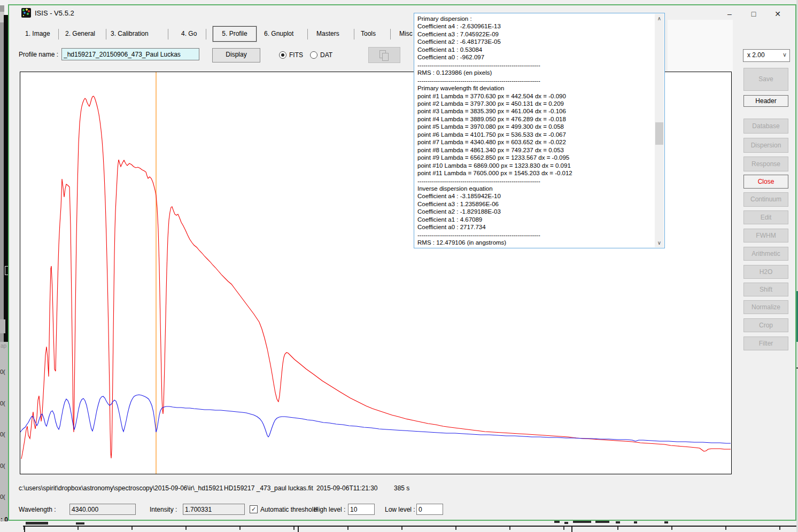 The image size is (798, 532). What do you see at coordinates (766, 272) in the screenshot?
I see `h2o-button: H2O` at bounding box center [766, 272].